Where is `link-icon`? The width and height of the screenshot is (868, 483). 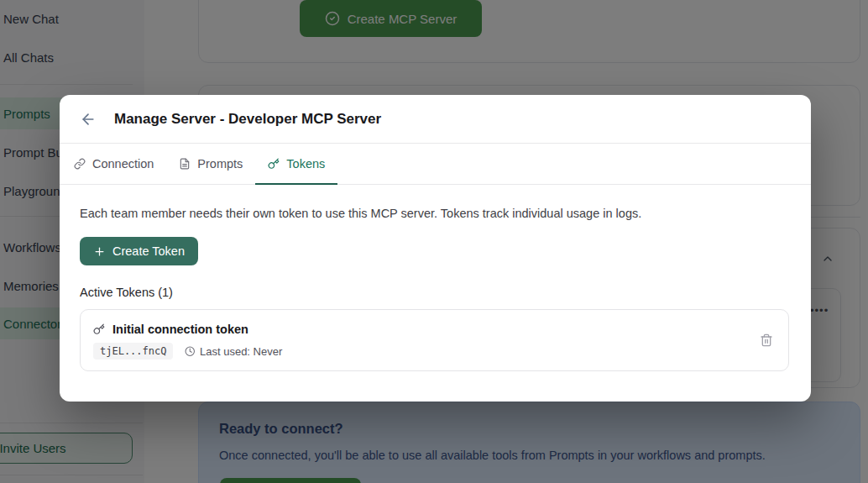 link-icon is located at coordinates (80, 164).